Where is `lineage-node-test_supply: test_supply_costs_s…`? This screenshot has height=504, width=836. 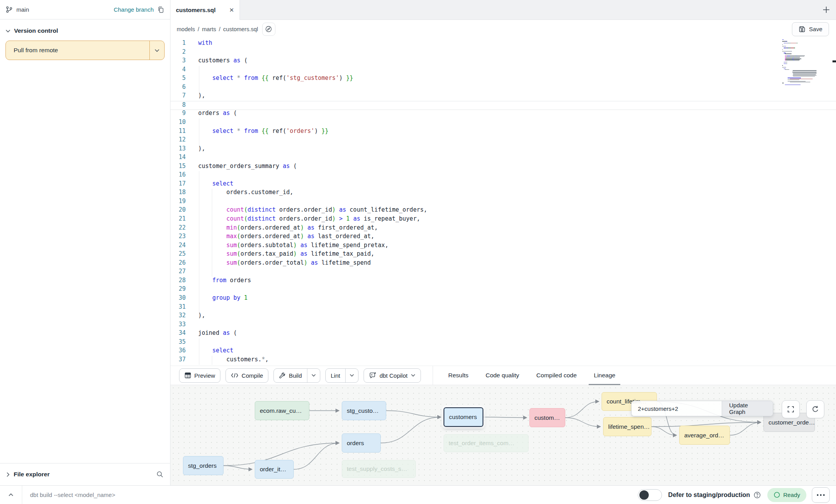 lineage-node-test_supply: test_supply_costs_s… is located at coordinates (379, 469).